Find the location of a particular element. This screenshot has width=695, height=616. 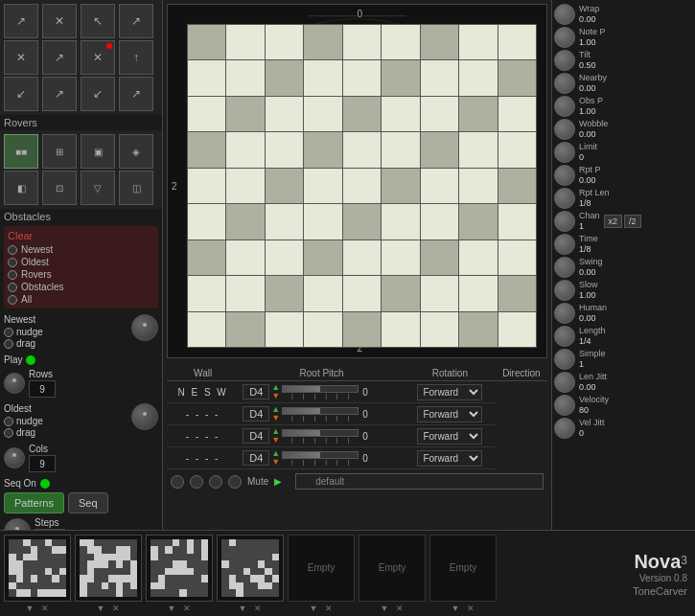

slow-knob is located at coordinates (565, 290).